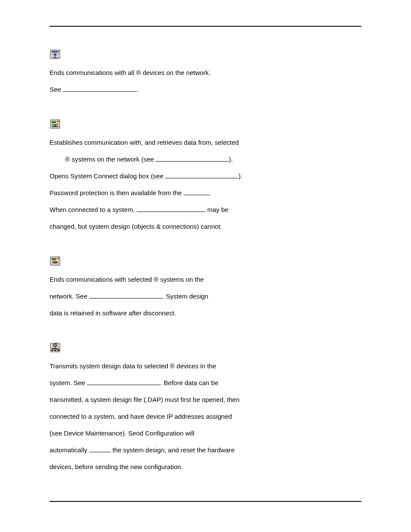 This screenshot has width=411, height=532. I want to click on text: the system design, and reset the hardwar…, so click(173, 450).